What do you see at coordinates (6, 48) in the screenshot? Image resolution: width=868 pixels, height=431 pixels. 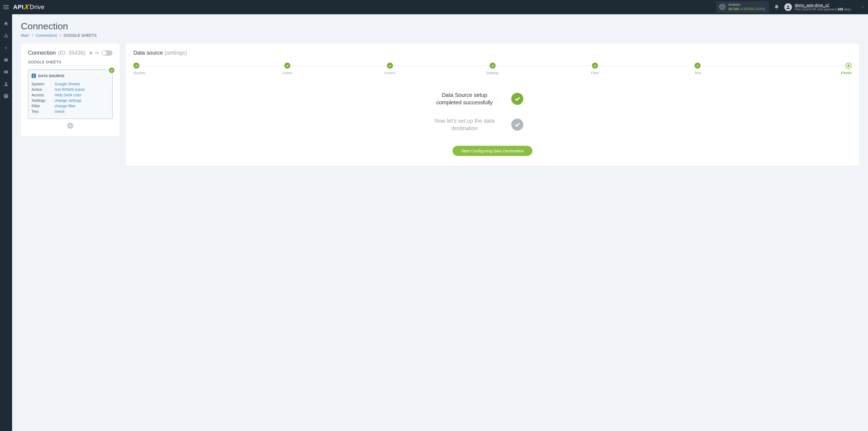 I see `dollar-icon` at bounding box center [6, 48].